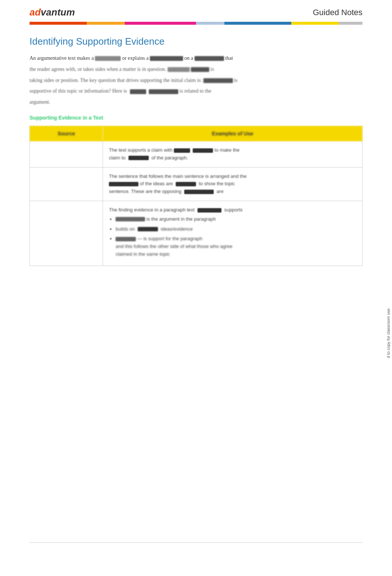 The image size is (392, 576). What do you see at coordinates (196, 58) in the screenshot?
I see `intro-paragraph: An argumentative text makes a or explain…` at bounding box center [196, 58].